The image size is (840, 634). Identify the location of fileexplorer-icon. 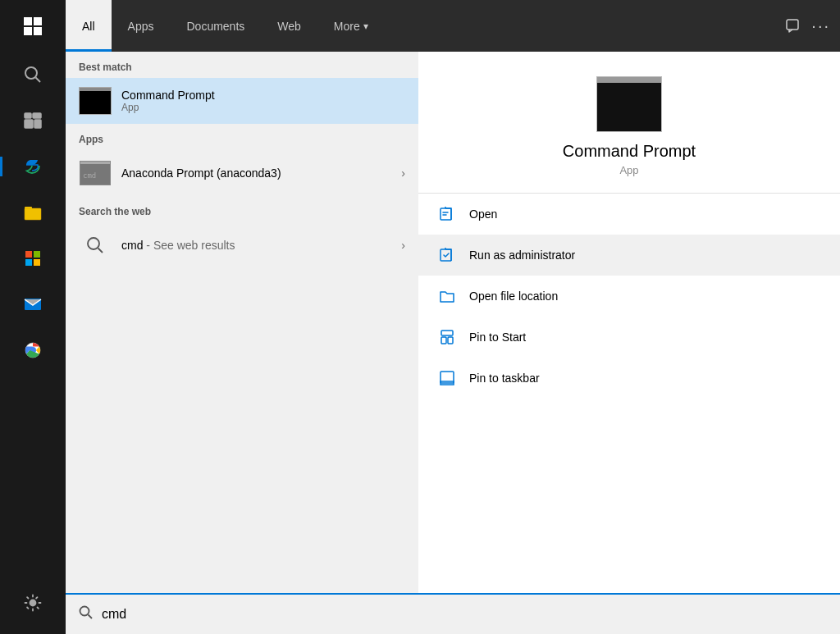
(33, 212).